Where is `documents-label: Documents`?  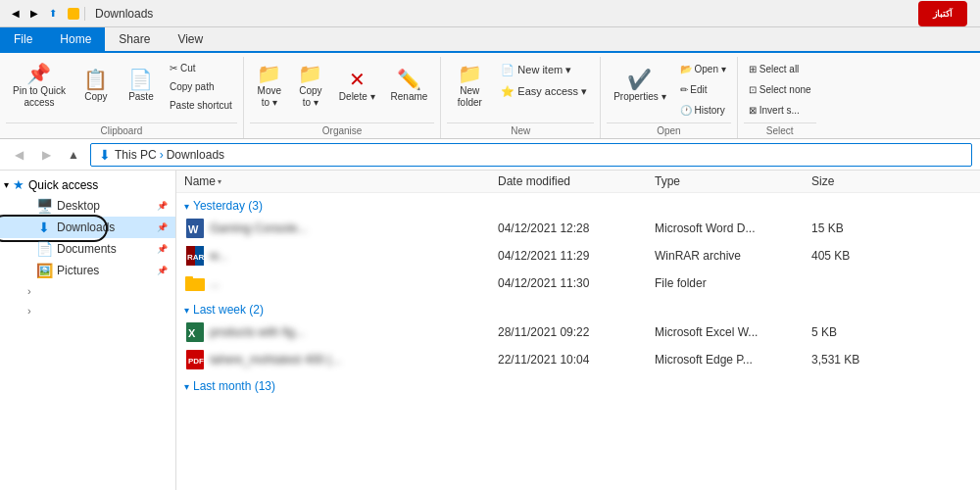
documents-label: Documents is located at coordinates (86, 249).